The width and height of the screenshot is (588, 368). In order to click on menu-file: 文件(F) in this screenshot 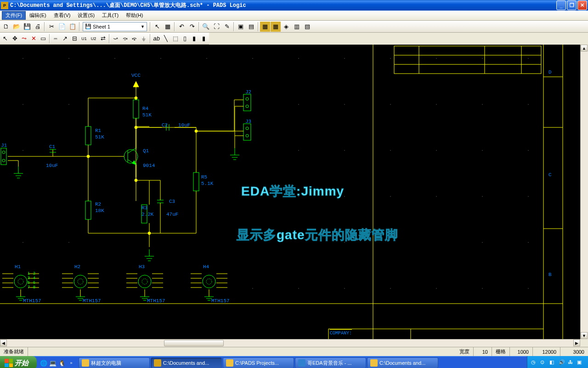, I will do `click(14, 16)`.